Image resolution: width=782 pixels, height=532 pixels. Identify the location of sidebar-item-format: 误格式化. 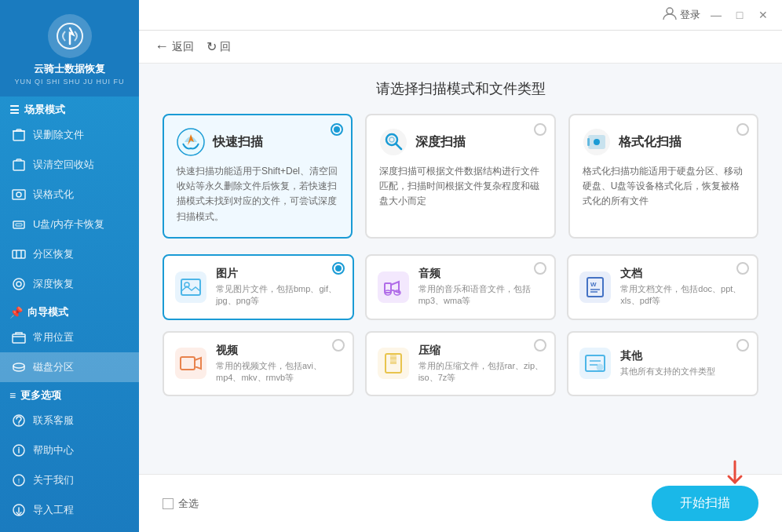
(69, 195).